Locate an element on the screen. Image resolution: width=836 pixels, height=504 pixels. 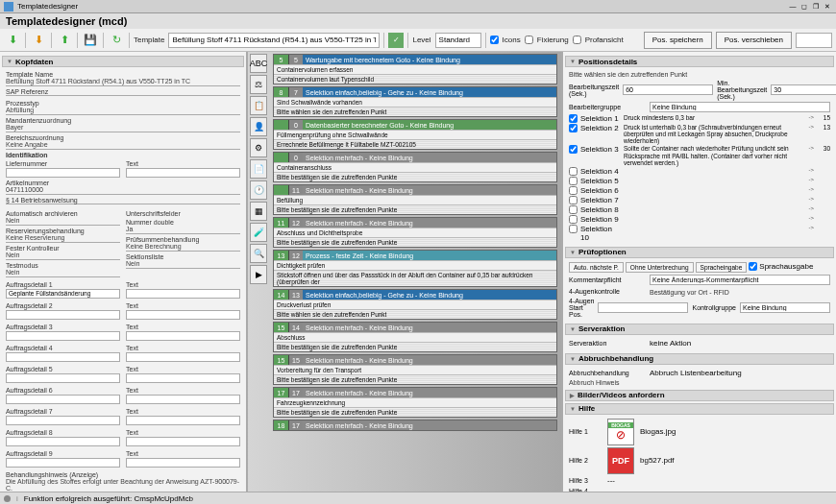
serveraktion-header: Serveraktion is located at coordinates (700, 329).